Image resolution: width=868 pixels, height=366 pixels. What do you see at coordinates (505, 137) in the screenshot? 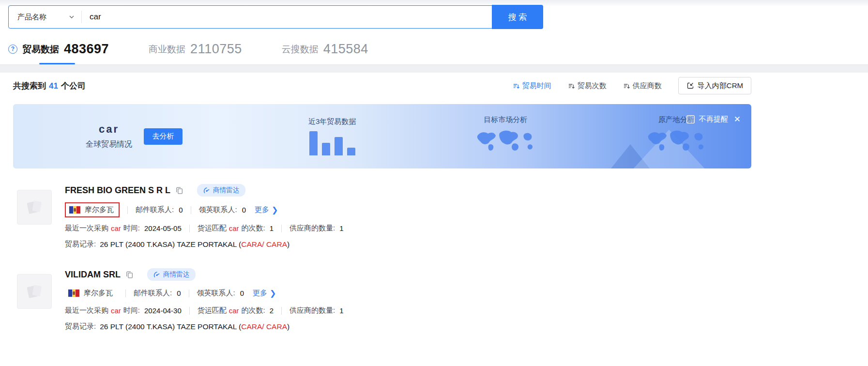
I see `feature-target-market: 目标市场分析` at bounding box center [505, 137].